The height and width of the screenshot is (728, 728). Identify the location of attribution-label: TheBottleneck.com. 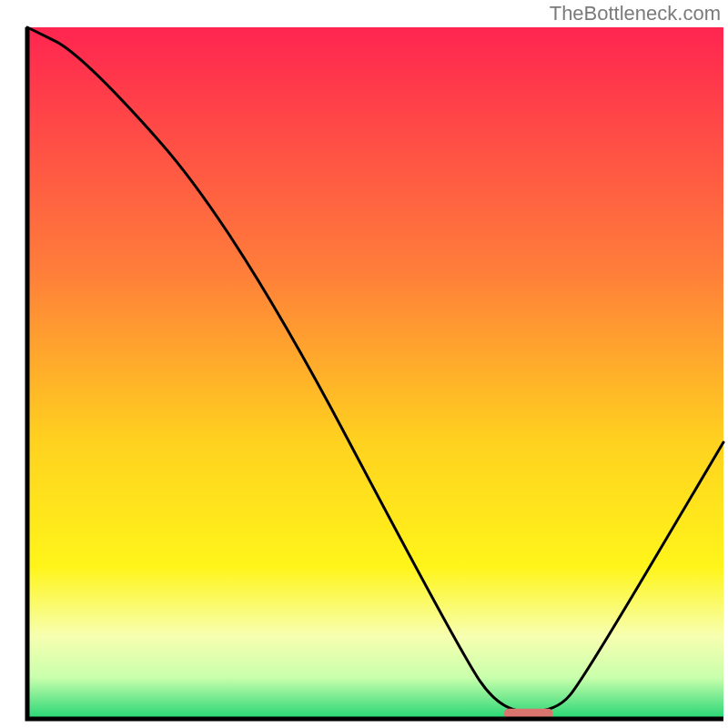
(635, 14).